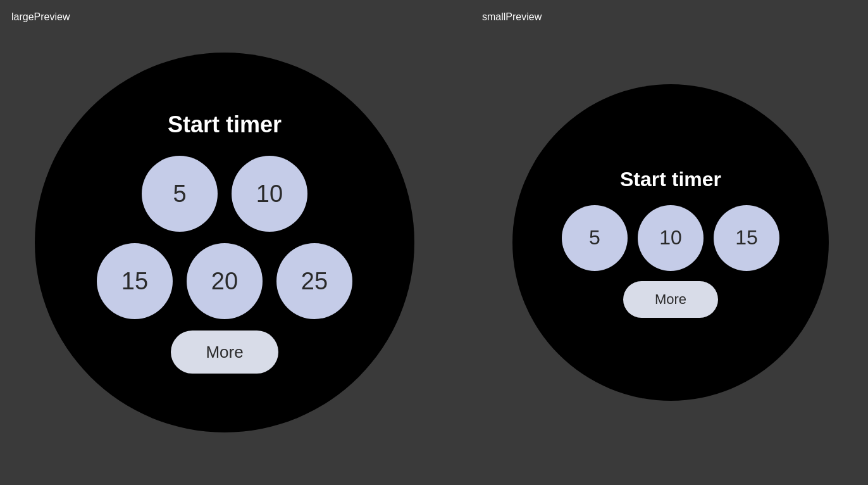  I want to click on large-preview-label: largePreview, so click(40, 17).